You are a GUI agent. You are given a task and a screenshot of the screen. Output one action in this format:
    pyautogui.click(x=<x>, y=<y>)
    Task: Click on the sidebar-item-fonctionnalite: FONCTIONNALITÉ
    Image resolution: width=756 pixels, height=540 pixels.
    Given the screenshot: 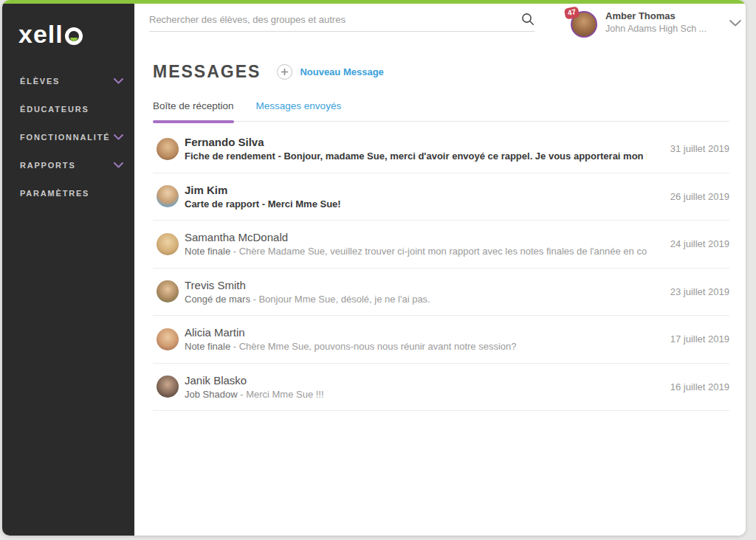 What is the action you would take?
    pyautogui.click(x=68, y=137)
    